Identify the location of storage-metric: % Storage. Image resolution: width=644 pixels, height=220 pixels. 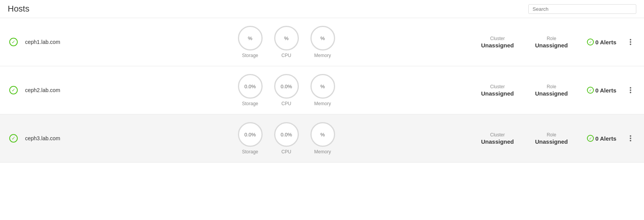
(250, 42).